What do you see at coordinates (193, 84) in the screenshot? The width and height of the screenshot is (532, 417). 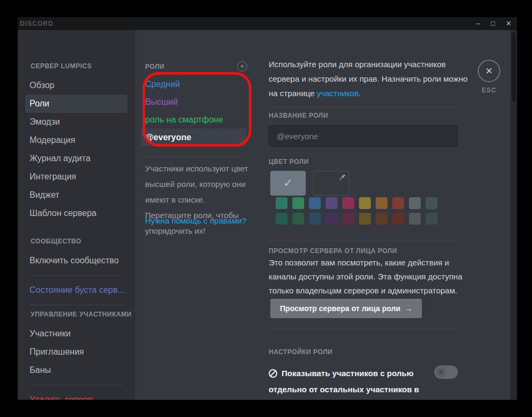 I see `role-item-sredniy: Средний` at bounding box center [193, 84].